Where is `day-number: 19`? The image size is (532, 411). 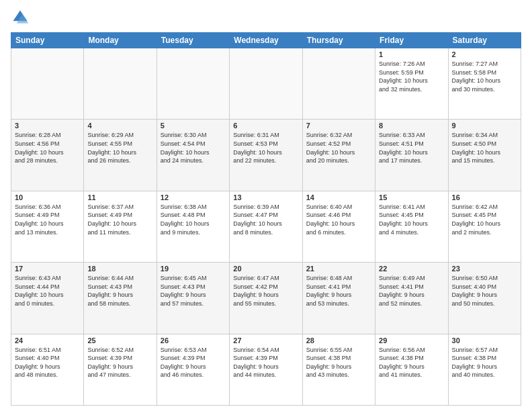 day-number: 19 is located at coordinates (193, 269).